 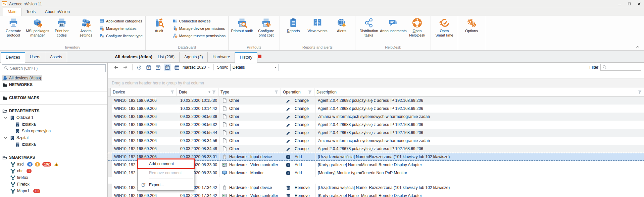 What do you see at coordinates (417, 27) in the screenshot?
I see `ribbon-button-open-helpdesk: Open HelpDesk` at bounding box center [417, 27].